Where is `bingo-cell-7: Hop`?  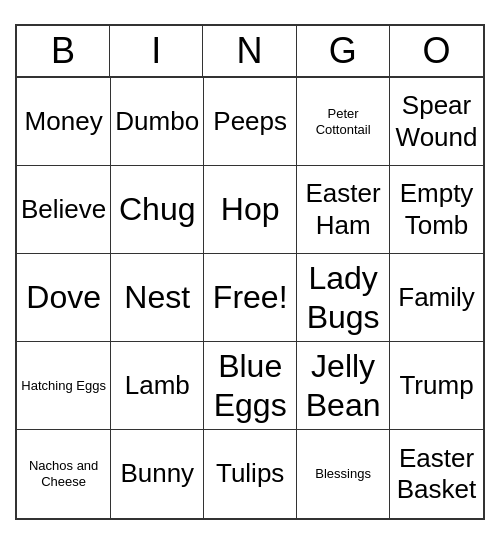 bingo-cell-7: Hop is located at coordinates (250, 210).